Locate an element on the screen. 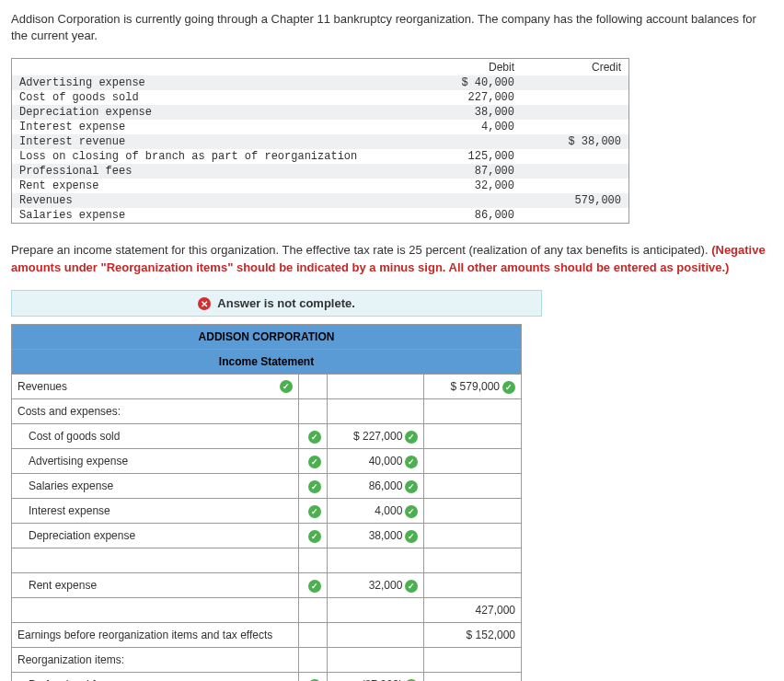 This screenshot has width=784, height=681. tb-label: Revenues is located at coordinates (213, 201).